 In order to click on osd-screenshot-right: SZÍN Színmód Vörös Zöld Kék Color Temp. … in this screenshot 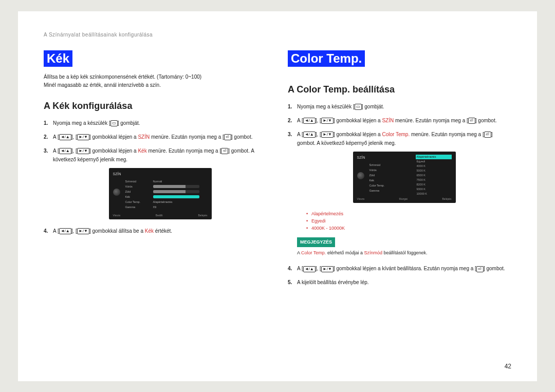, I will do `click(404, 177)`.